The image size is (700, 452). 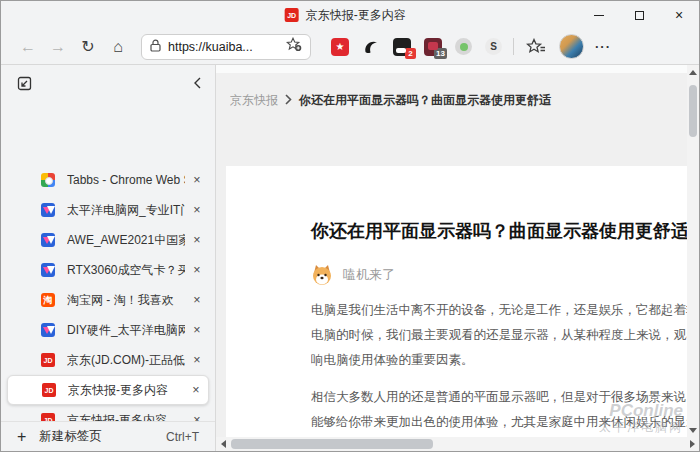 I want to click on sidebar-header, so click(x=108, y=85).